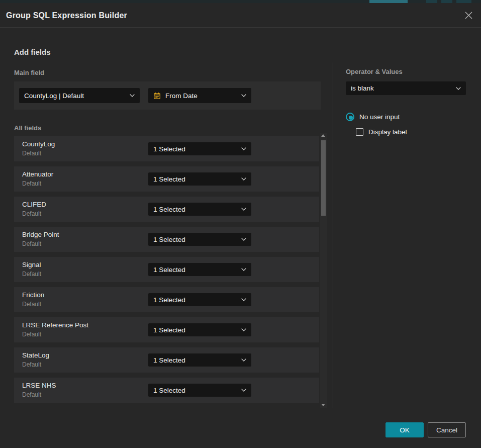 The height and width of the screenshot is (448, 481). What do you see at coordinates (33, 295) in the screenshot?
I see `field-name: Friction` at bounding box center [33, 295].